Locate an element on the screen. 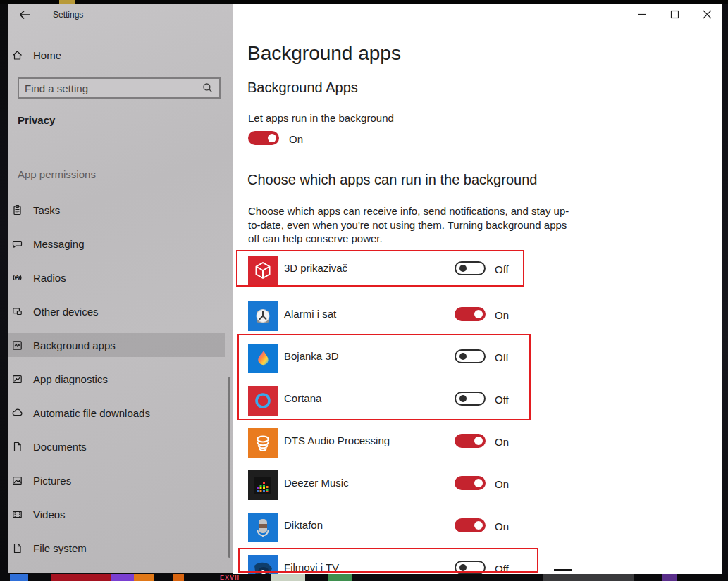 The height and width of the screenshot is (581, 728). sidebar-item-background-apps: Background apps is located at coordinates (113, 345).